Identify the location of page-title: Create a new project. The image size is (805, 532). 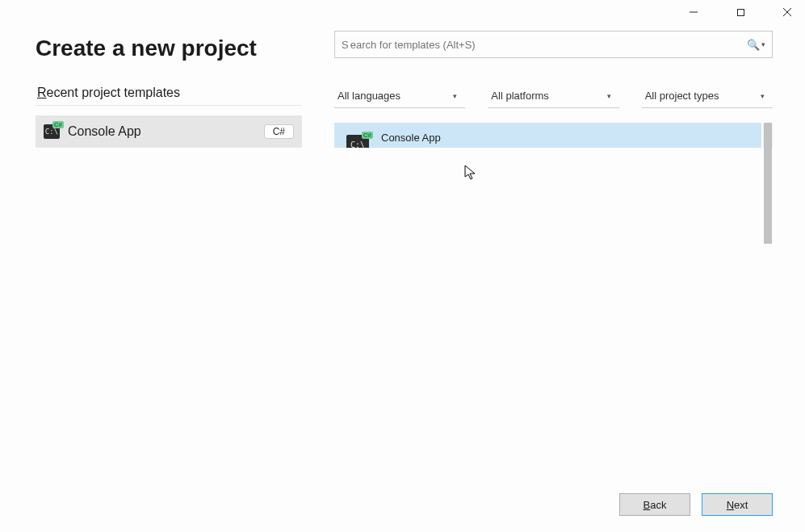
(169, 48).